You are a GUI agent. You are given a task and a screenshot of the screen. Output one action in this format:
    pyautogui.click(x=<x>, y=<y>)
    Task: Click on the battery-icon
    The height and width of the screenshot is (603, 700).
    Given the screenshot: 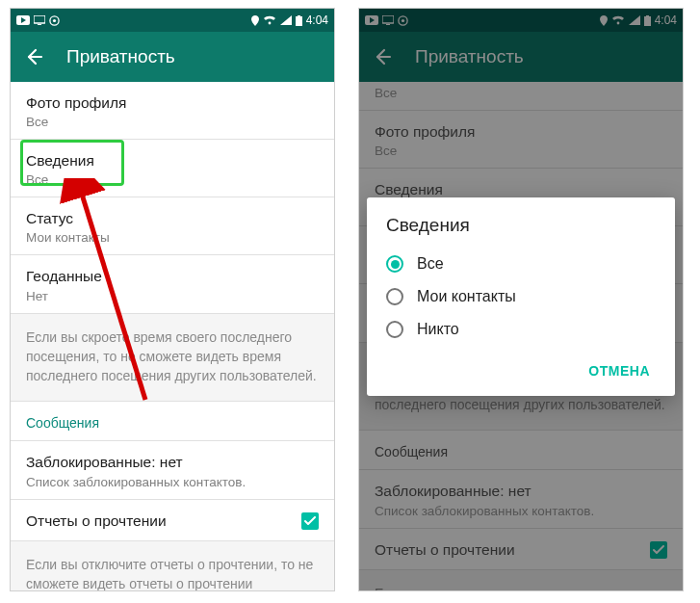 What is the action you would take?
    pyautogui.click(x=298, y=21)
    